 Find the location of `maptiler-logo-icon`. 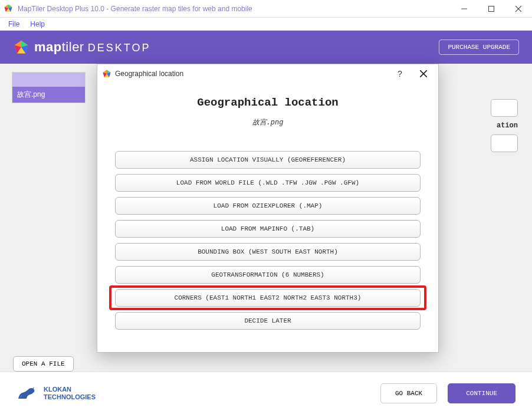

maptiler-logo-icon is located at coordinates (21, 47).